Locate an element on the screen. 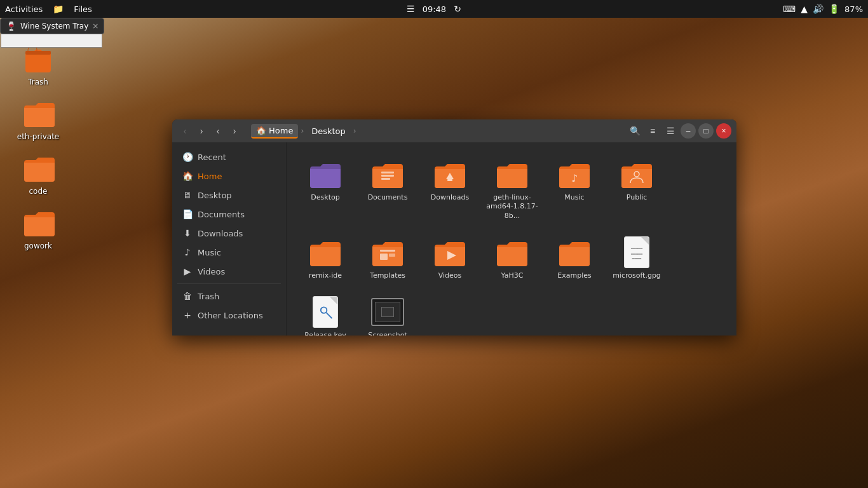 The width and height of the screenshot is (868, 488). desktop-icon-eth-private: eth-private is located at coordinates (38, 120).